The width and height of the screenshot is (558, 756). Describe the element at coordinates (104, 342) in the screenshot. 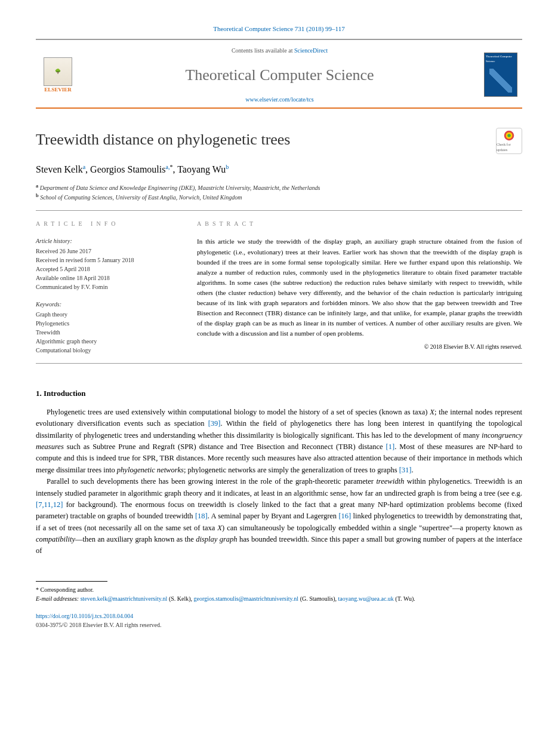

I see `keyword-4: Algorithmic graph theory` at that location.